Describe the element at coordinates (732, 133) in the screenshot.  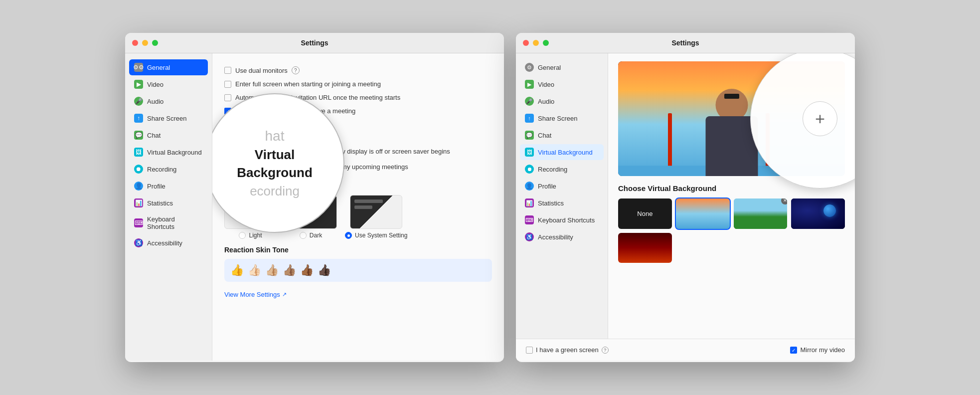
I see `person-silhouette` at that location.